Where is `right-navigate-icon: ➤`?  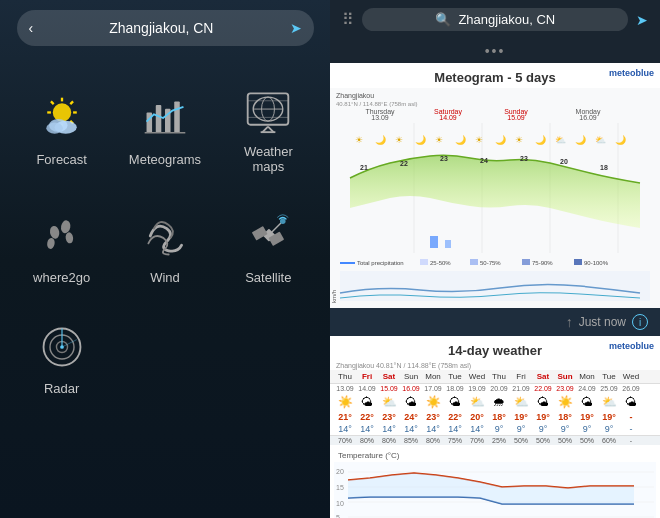
right-navigate-icon: ➤ is located at coordinates (642, 20).